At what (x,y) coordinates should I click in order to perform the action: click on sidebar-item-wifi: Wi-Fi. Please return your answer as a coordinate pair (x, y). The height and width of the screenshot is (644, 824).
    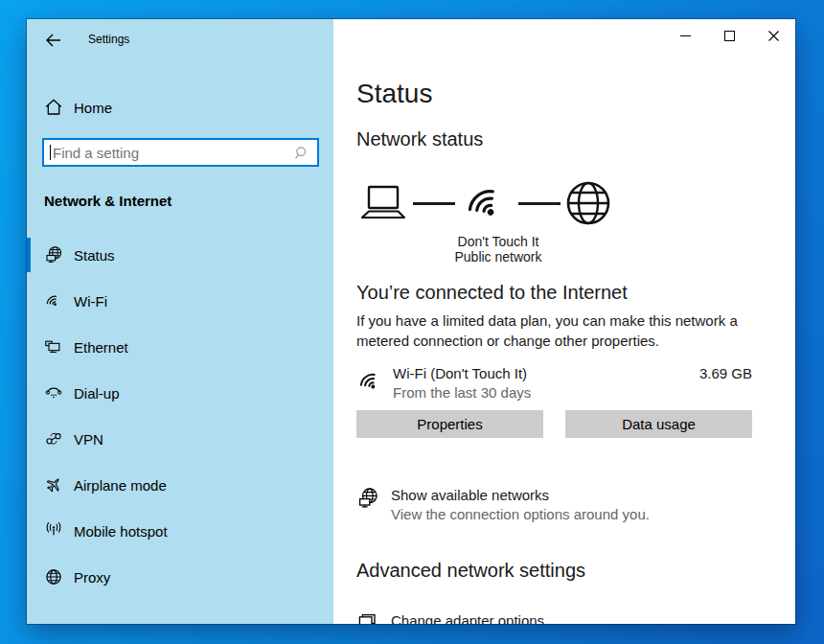
    Looking at the image, I should click on (180, 301).